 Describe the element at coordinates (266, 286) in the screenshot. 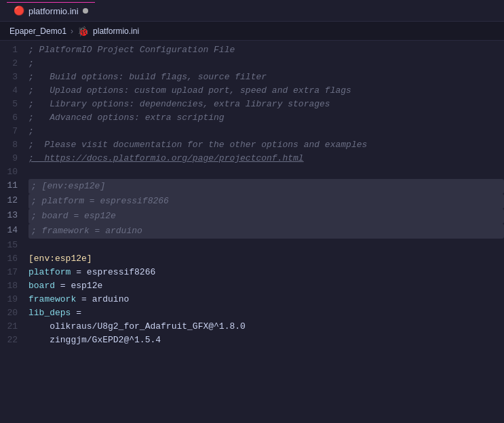

I see `line-content: board = esp12e` at that location.